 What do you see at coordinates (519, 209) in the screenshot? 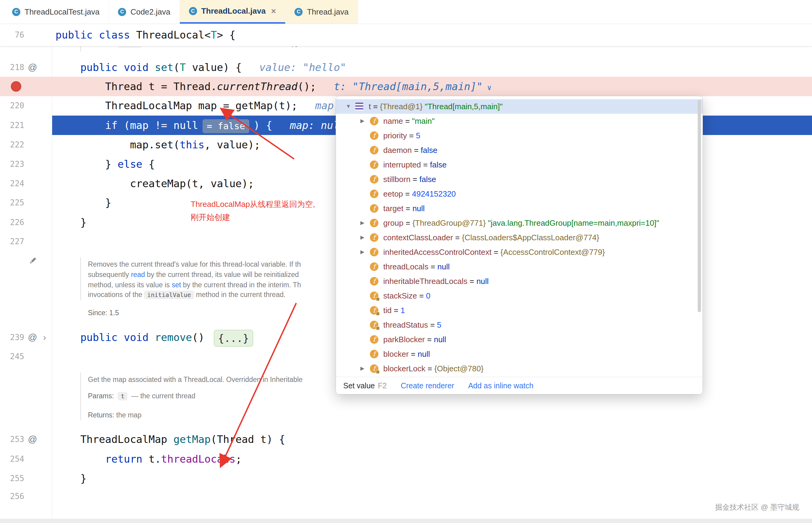
I see `variable-row-target: ftarget = null` at bounding box center [519, 209].